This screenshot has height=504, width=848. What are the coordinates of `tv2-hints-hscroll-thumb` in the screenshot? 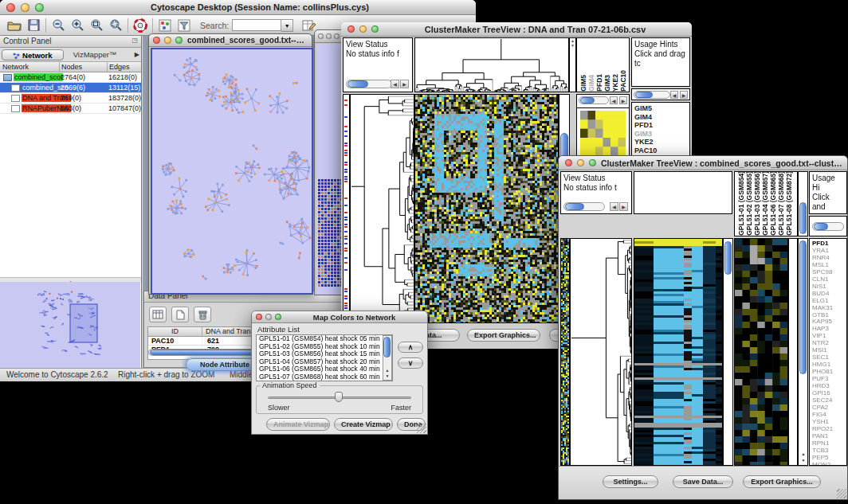 It's located at (821, 226).